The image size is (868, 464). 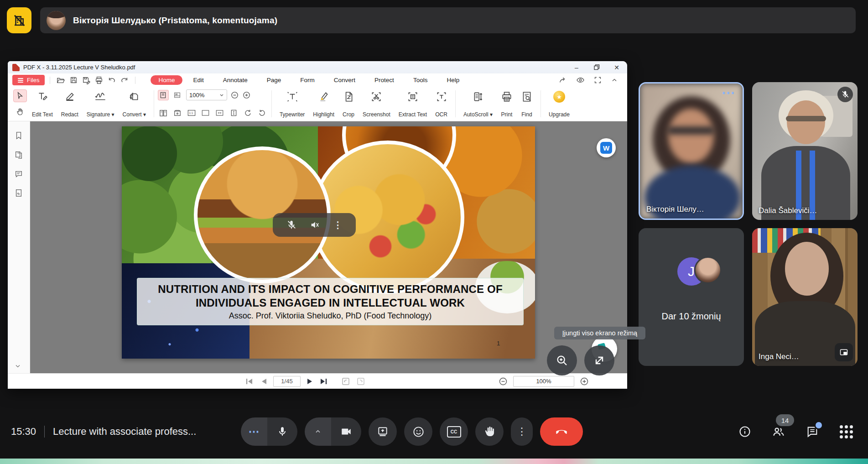 What do you see at coordinates (729, 92) in the screenshot?
I see `tile-options-icon: ⋯` at bounding box center [729, 92].